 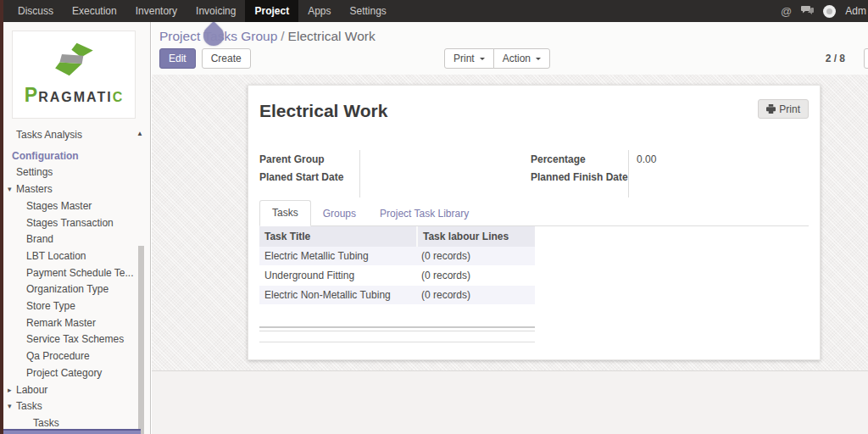 I want to click on table-row: Electric Metallic Tubing(0 records), so click(x=397, y=256).